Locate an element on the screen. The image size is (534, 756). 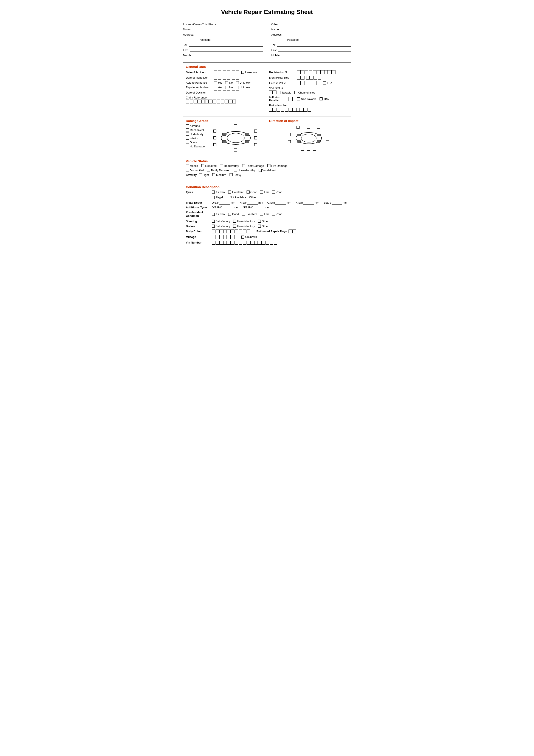
channel-isles-cb is located at coordinates (296, 92).